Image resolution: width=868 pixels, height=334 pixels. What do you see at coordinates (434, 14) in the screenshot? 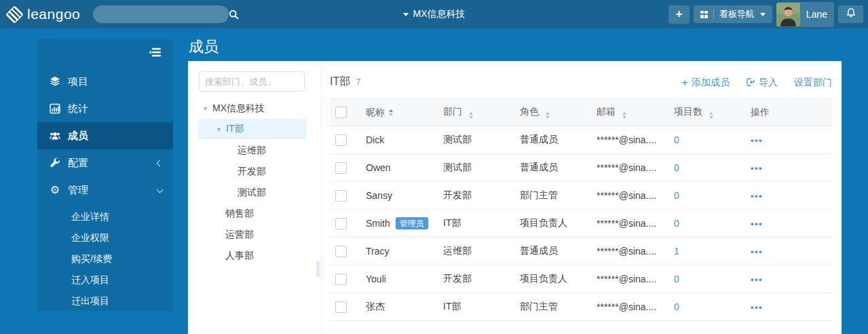
I see `topbar: leangoo MX信息科技 + 看板导航` at bounding box center [434, 14].